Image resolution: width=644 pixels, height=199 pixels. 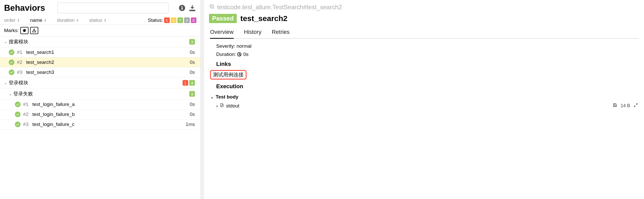 I want to click on tree-item: #1 test_login_failure_a 0s, so click(x=100, y=105).